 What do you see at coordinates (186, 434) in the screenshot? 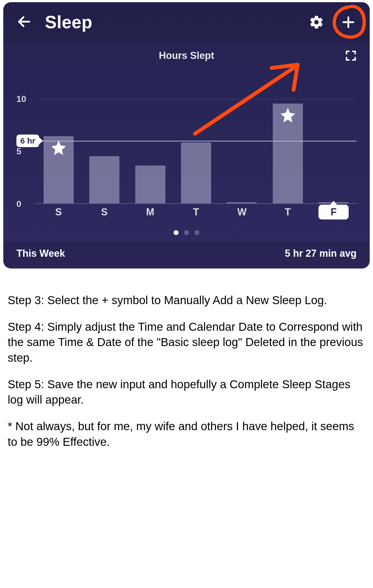
I see `note: * Not always, but for me, my wife and ot…` at bounding box center [186, 434].